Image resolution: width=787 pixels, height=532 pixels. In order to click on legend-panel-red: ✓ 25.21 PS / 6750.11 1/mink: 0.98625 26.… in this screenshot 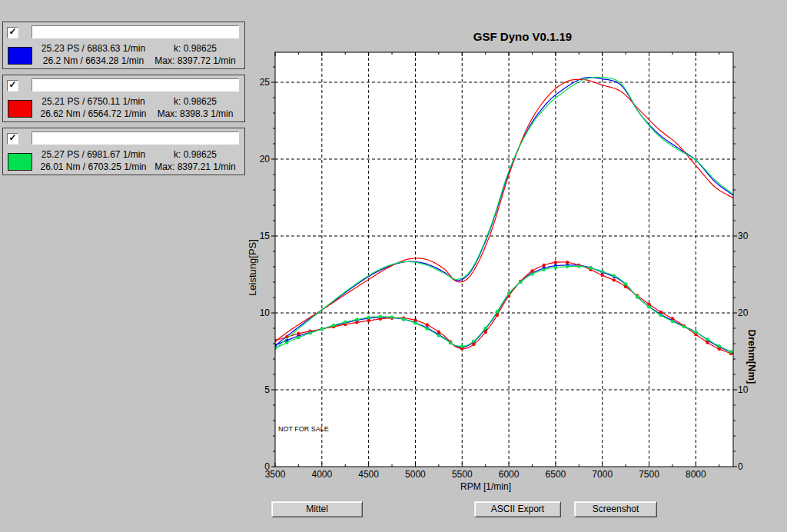, I will do `click(124, 98)`.